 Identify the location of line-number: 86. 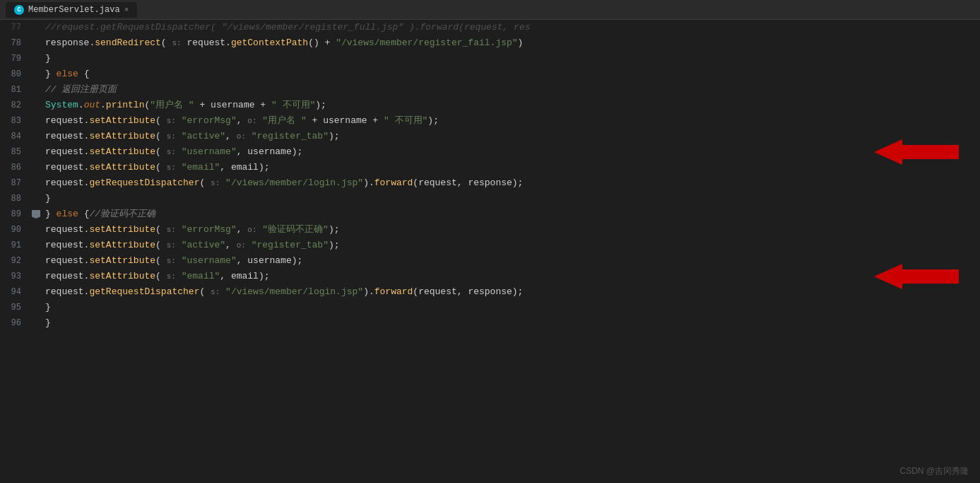
(15, 168).